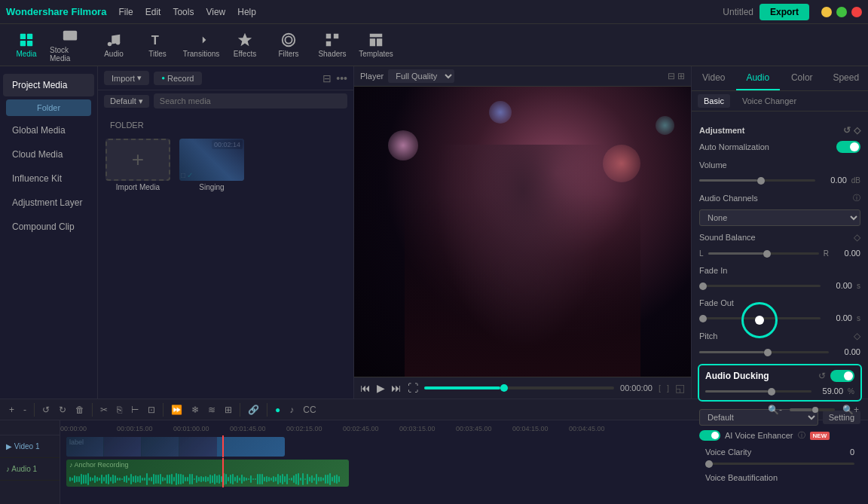  I want to click on preview-timeline, so click(519, 388).